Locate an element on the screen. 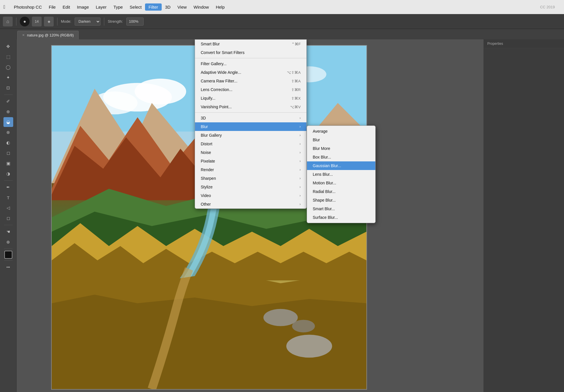 The image size is (564, 392). hand-tool: ☚ is located at coordinates (8, 232).